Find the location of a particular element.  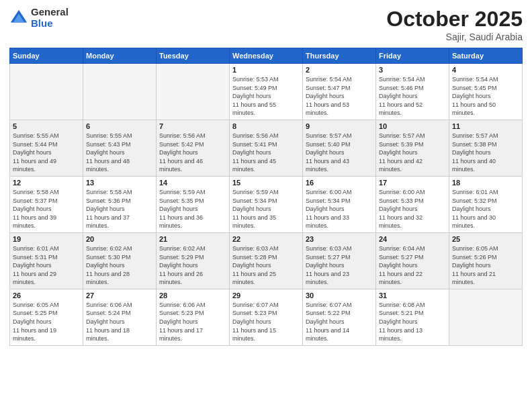

day-number: 31 is located at coordinates (412, 295).